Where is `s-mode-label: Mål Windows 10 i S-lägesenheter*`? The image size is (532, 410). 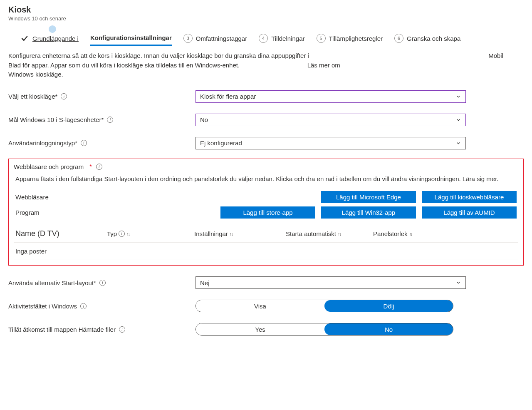
s-mode-label: Mål Windows 10 i S-lägesenheter* is located at coordinates (56, 120).